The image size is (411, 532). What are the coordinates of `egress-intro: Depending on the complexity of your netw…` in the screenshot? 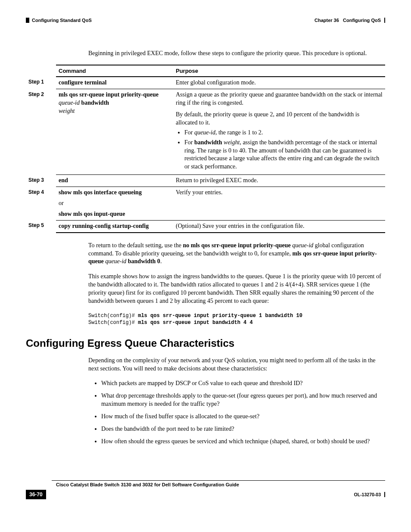 It's located at (237, 365).